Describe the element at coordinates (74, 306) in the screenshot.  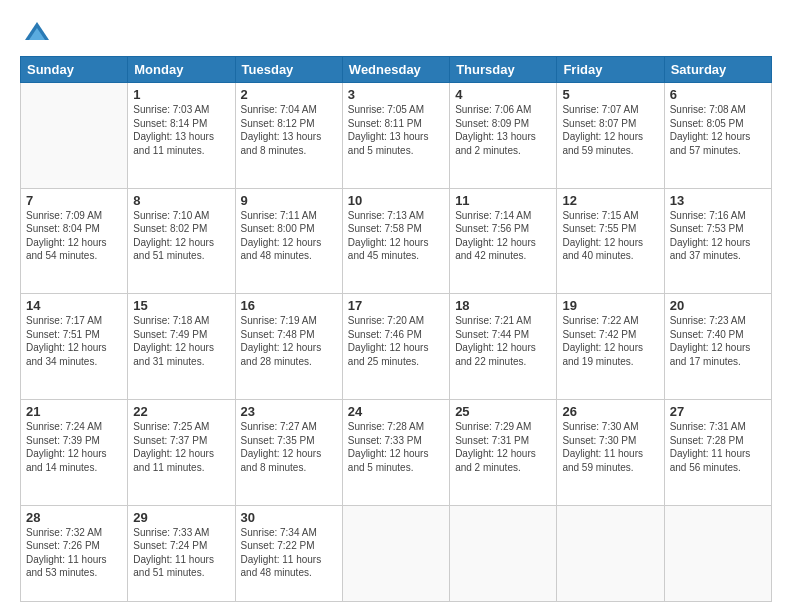
I see `day-number: 14` at that location.